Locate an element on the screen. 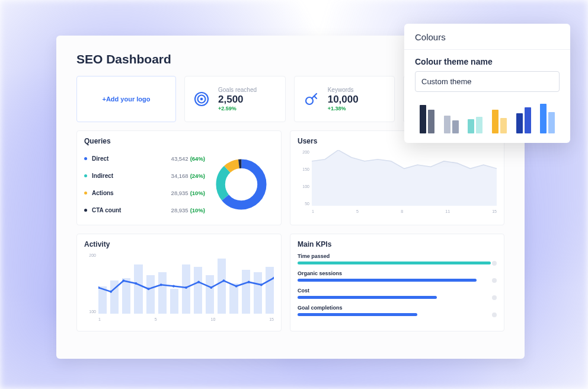 The width and height of the screenshot is (588, 389). kpi-item: Time passed is located at coordinates (397, 259).